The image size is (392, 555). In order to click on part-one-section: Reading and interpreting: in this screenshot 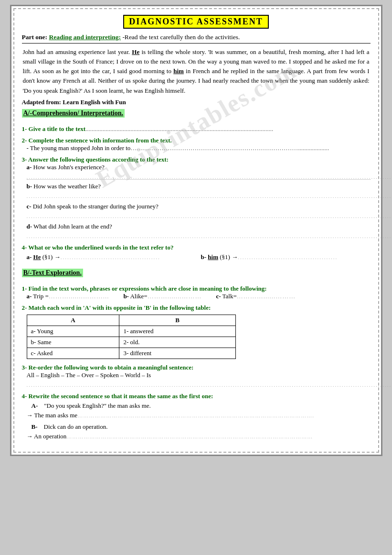, I will do `click(85, 37)`.